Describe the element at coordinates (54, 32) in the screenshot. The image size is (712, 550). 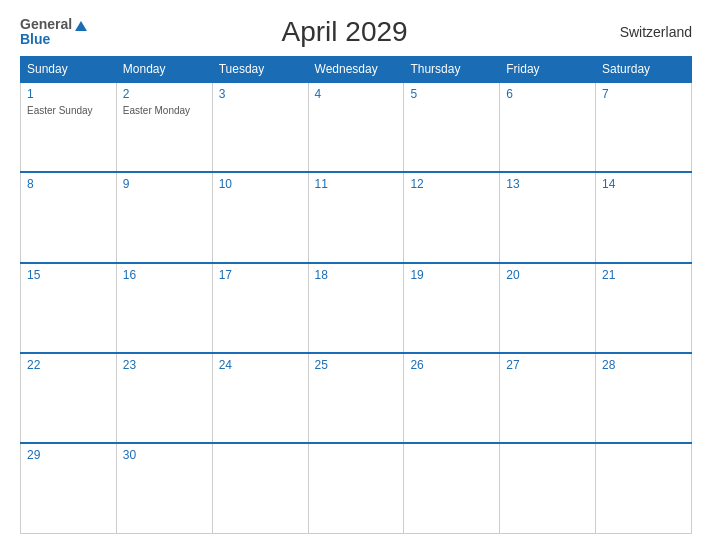
I see `logo: General Blue` at that location.